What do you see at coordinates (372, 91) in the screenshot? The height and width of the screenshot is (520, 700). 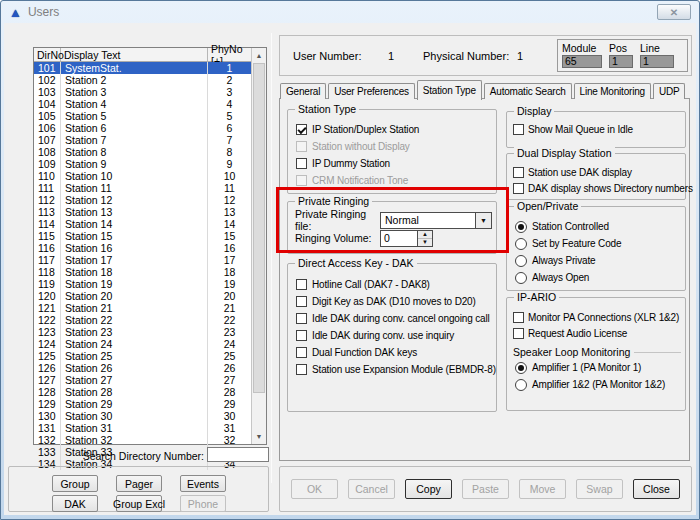 I see `tab: User Preferences` at bounding box center [372, 91].